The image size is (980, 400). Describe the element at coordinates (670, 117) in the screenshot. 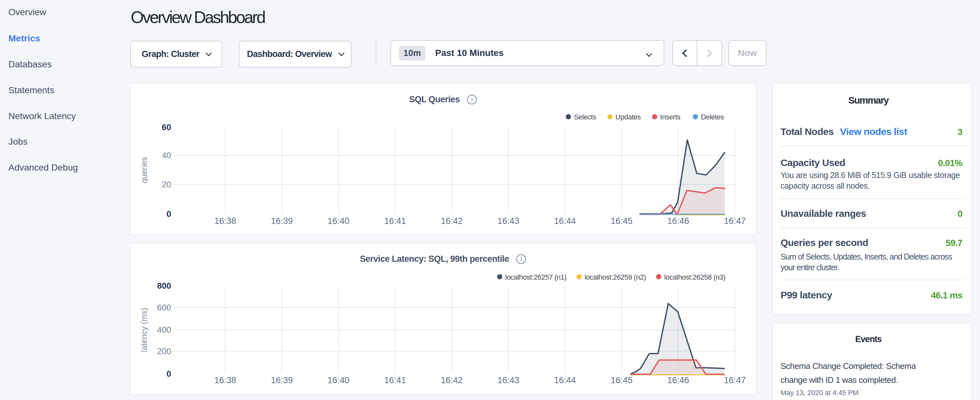

I see `svg-text: Inserts` at that location.